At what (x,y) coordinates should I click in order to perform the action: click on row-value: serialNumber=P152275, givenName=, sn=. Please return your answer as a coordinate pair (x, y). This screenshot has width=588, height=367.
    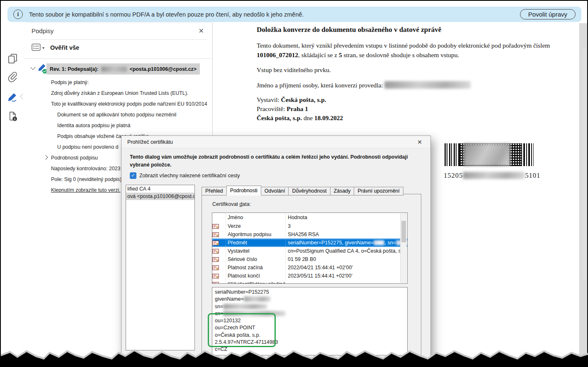
    Looking at the image, I should click on (346, 243).